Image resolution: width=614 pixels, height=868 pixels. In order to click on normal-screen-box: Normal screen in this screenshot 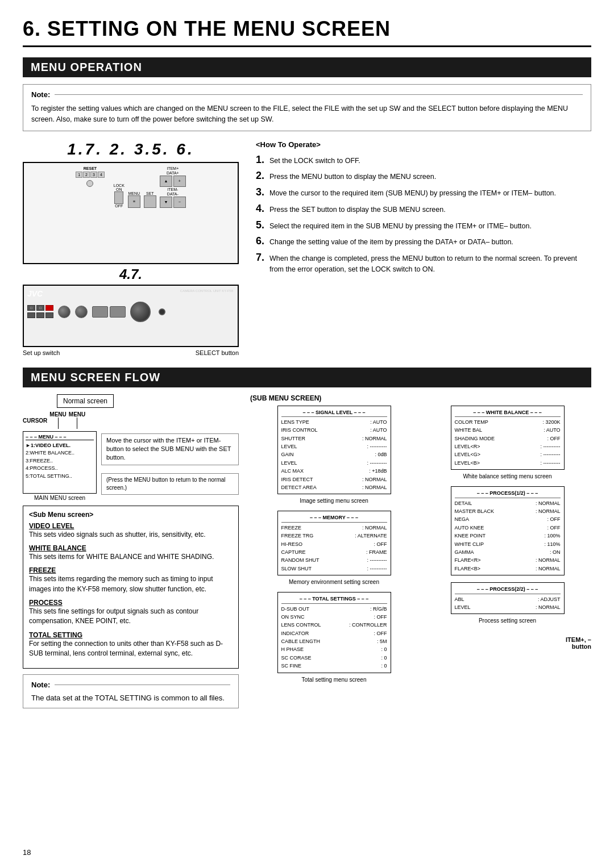, I will do `click(85, 401)`.